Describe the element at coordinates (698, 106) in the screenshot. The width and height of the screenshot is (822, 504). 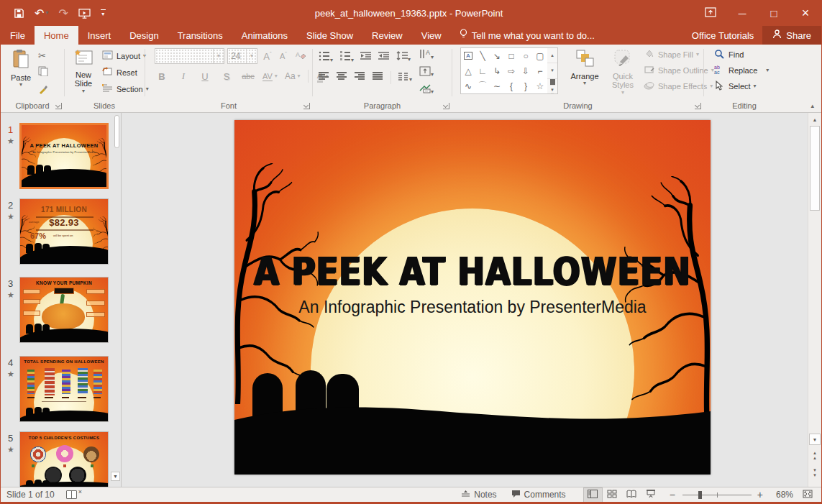
I see `drawing-dialog-launcher` at that location.